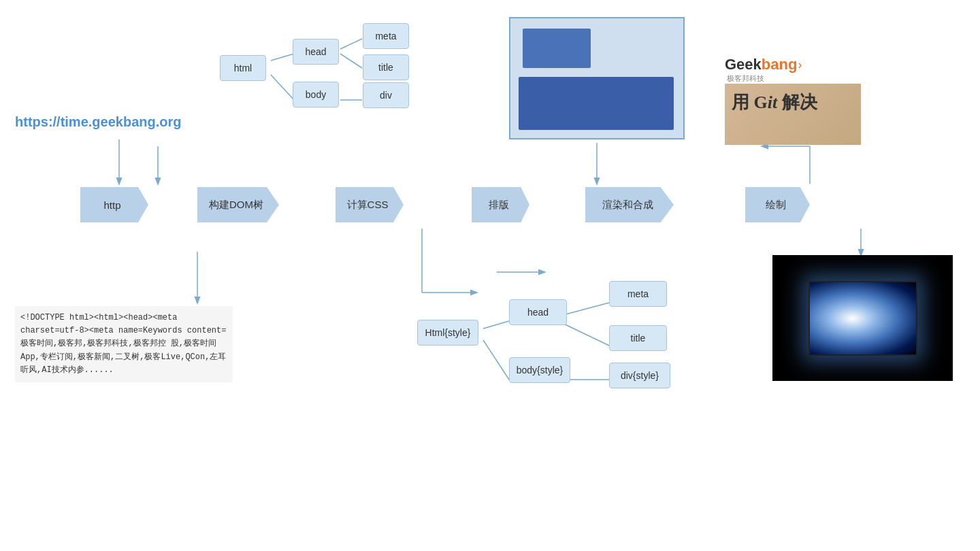 The height and width of the screenshot is (551, 980). Describe the element at coordinates (743, 65) in the screenshot. I see `logo-geek-text: Geek` at that location.